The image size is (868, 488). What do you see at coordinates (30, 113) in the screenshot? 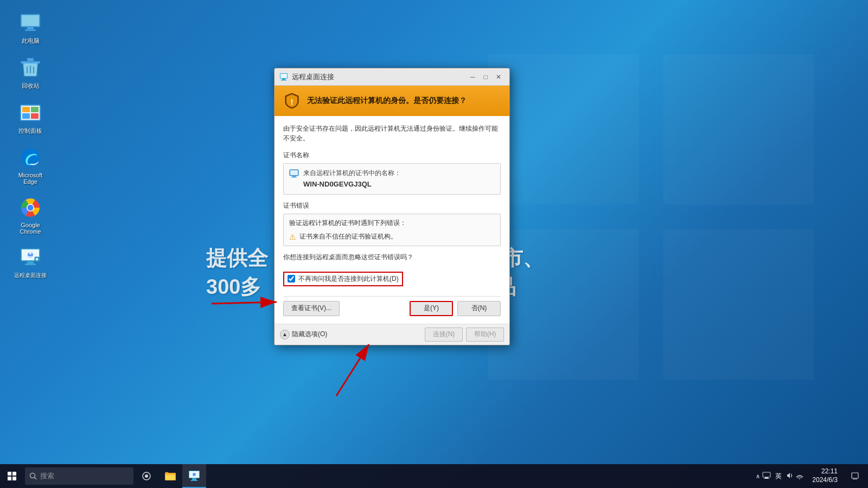
I see `controlpanel-icon` at bounding box center [30, 113].